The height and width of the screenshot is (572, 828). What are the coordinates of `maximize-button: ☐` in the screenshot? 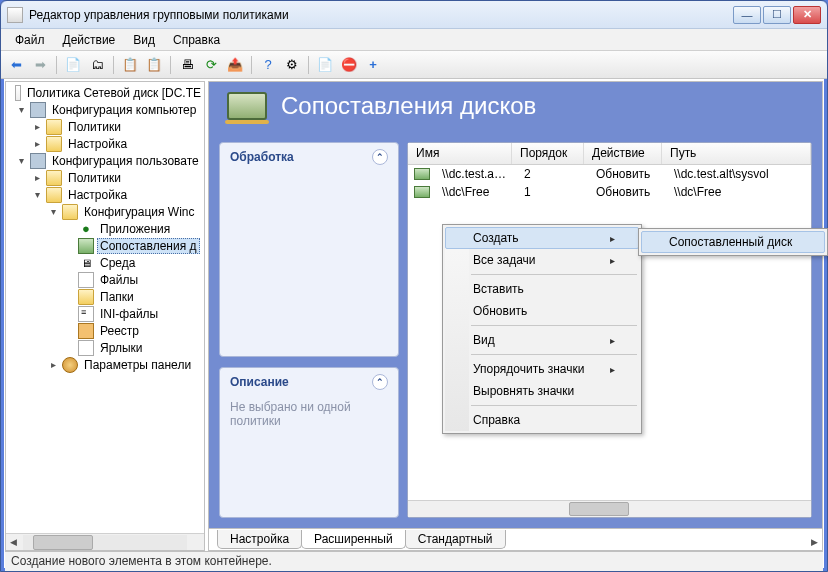 It's located at (777, 15).